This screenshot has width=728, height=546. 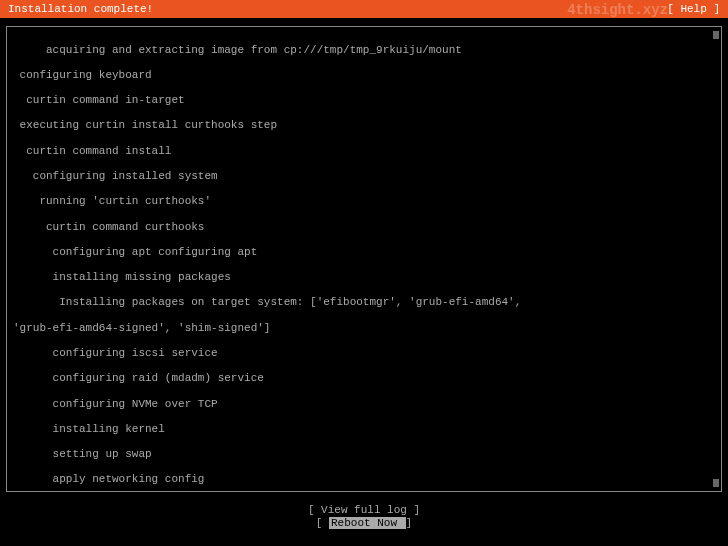 What do you see at coordinates (364, 378) in the screenshot?
I see `log-line: configuring raid (mdadm) service` at bounding box center [364, 378].